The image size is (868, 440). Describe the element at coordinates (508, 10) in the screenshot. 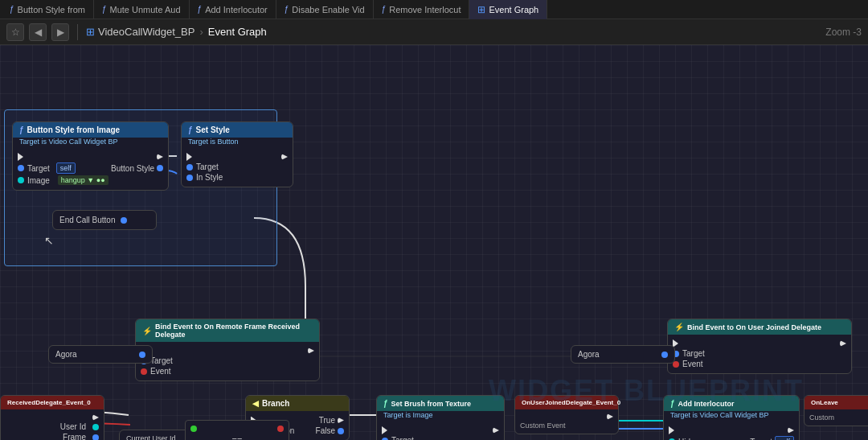

I see `tab-event-graph: ⊞ Event Graph` at that location.